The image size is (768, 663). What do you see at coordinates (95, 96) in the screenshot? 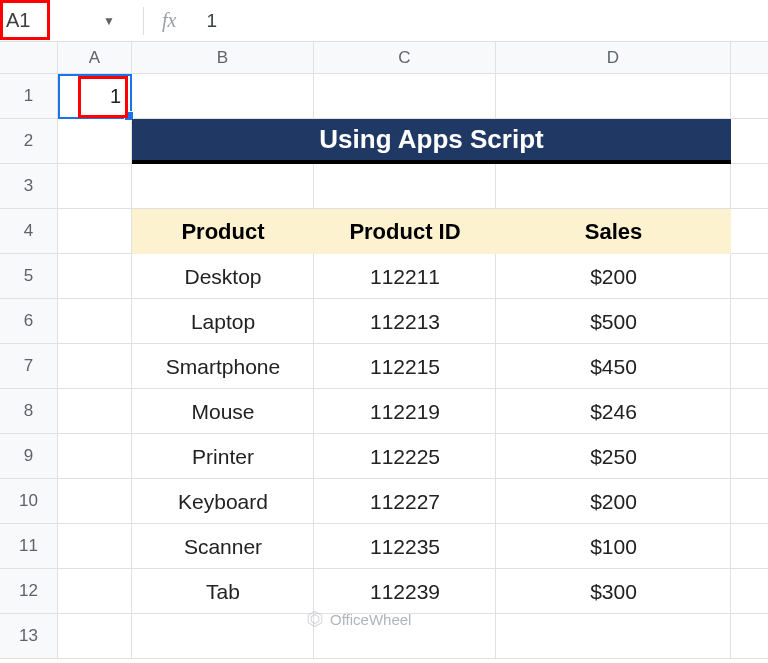
I see `cell-A1: 1` at bounding box center [95, 96].